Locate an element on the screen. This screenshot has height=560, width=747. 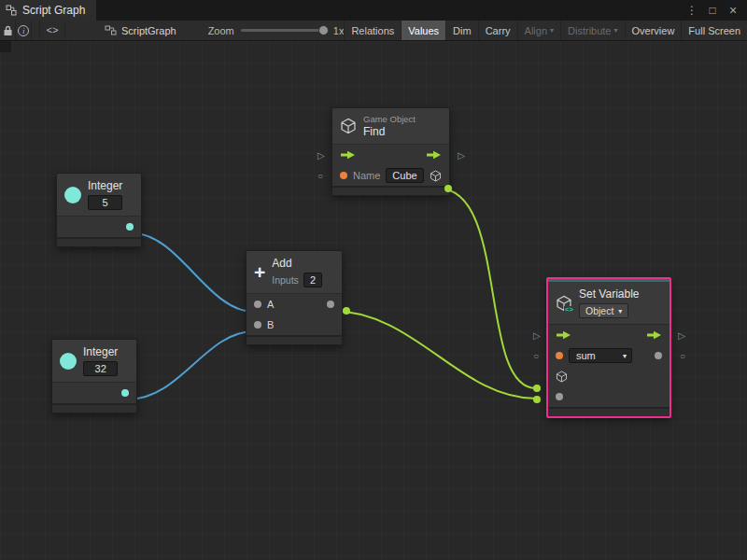
node-set-variable-header: <> Set Variable Object ▾ is located at coordinates (609, 302).